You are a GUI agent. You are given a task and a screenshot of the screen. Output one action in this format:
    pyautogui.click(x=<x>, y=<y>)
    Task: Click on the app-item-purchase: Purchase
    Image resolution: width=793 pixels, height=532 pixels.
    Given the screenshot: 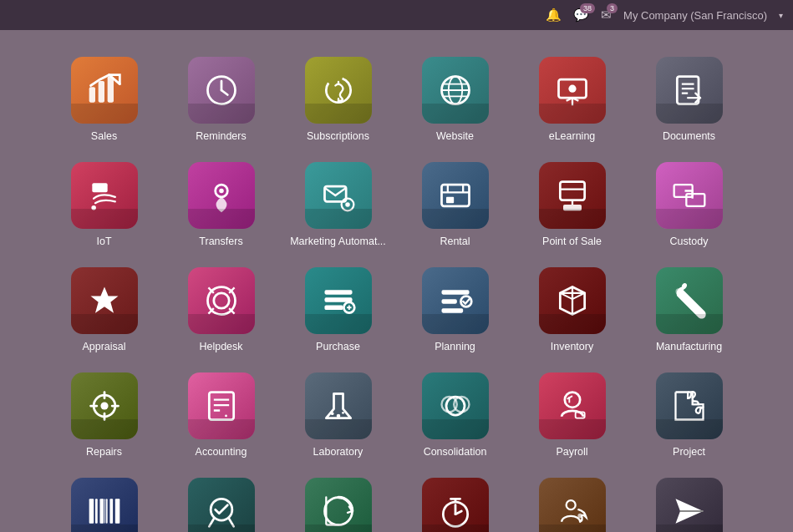 What is the action you would take?
    pyautogui.click(x=338, y=310)
    